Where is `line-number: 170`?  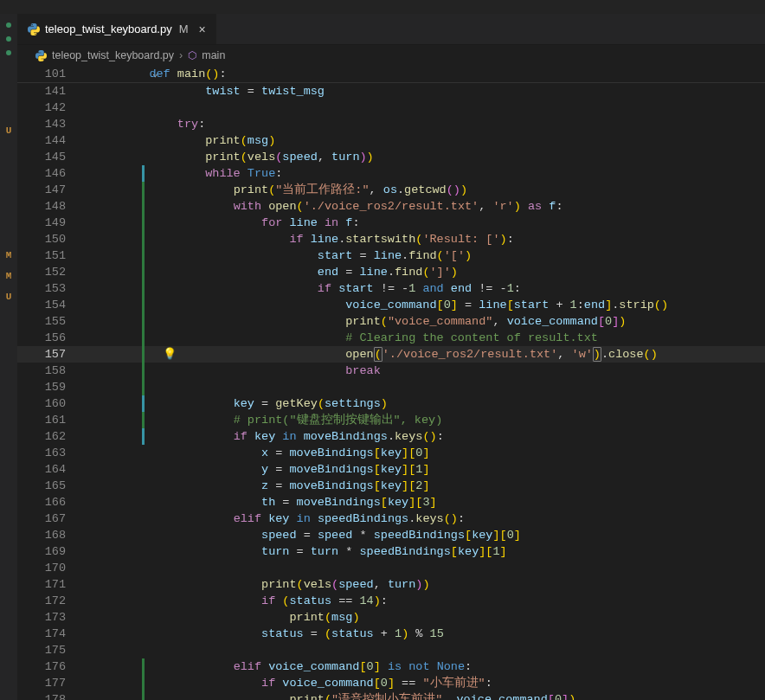
line-number: 170 is located at coordinates (44, 568).